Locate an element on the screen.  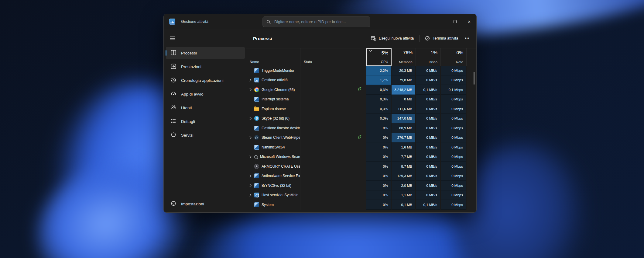
process-row: Interrupt sistema0,3%0 MB0 MB/s0 Mbps is located at coordinates (361, 99).